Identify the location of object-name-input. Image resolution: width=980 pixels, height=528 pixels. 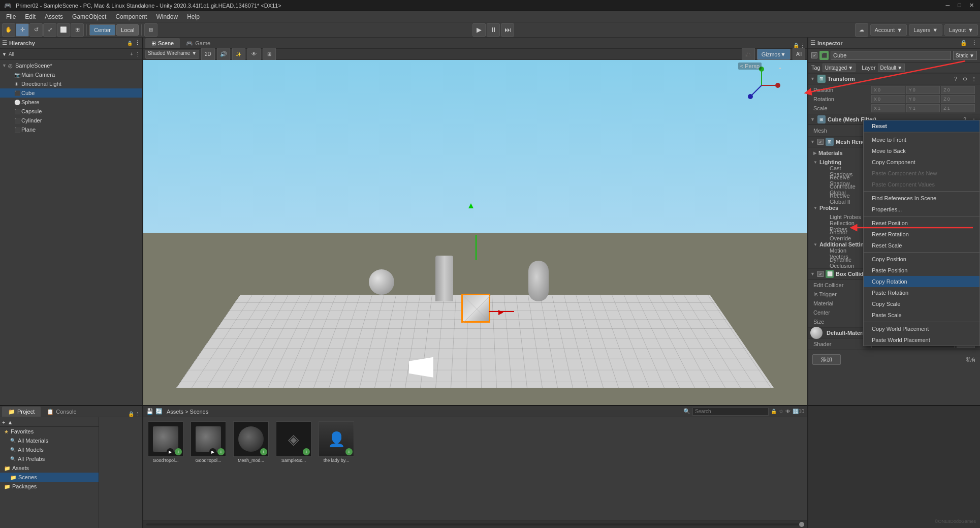
(891, 55).